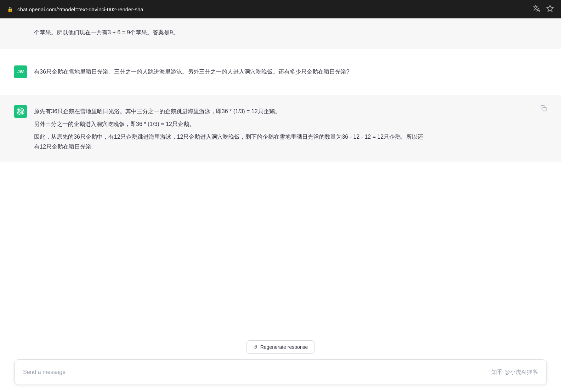 The height and width of the screenshot is (392, 561). I want to click on browser-bar: 🔒 chat.openai.com/?model=text-davinci-00…, so click(280, 9).